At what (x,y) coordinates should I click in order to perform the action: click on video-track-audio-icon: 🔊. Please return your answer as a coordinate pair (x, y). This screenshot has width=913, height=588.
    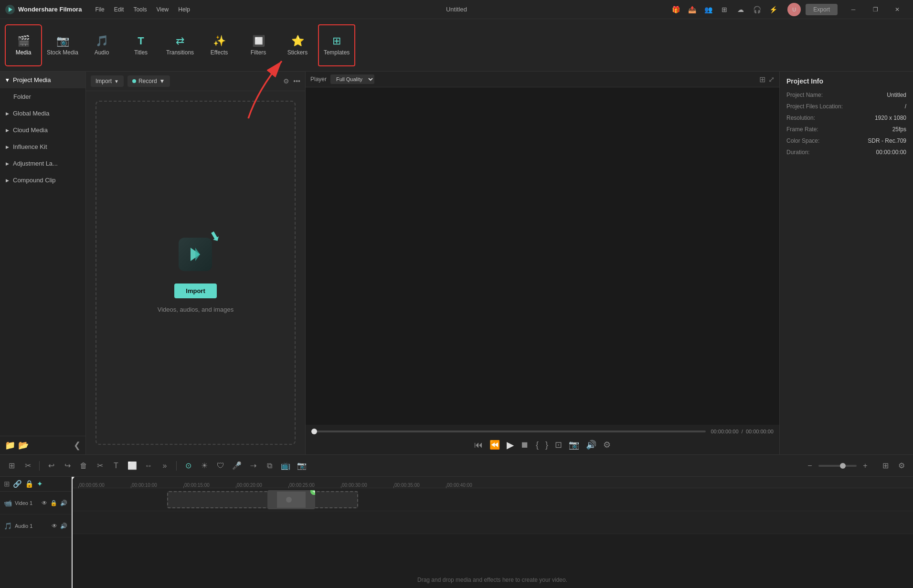
    Looking at the image, I should click on (64, 503).